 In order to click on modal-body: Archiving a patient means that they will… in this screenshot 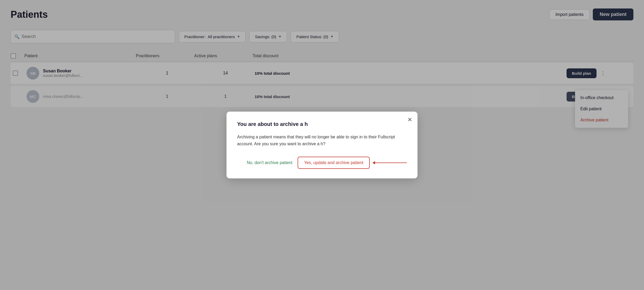, I will do `click(322, 140)`.